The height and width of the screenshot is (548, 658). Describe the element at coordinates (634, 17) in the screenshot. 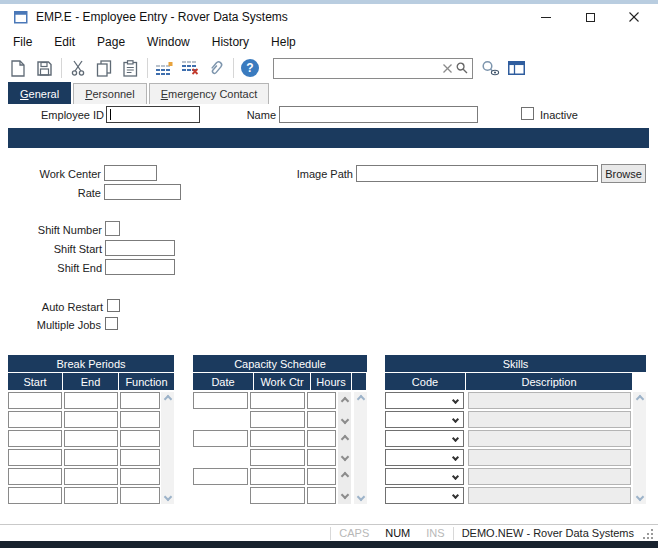

I see `close-button` at that location.